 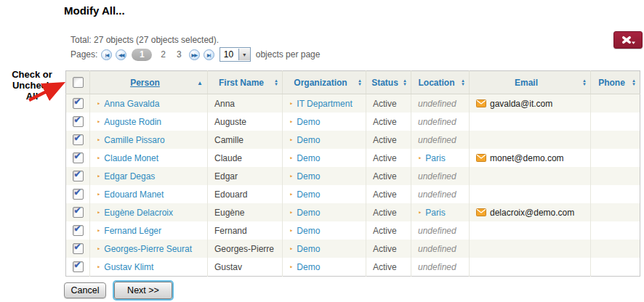 I want to click on phone-cell, so click(x=616, y=212).